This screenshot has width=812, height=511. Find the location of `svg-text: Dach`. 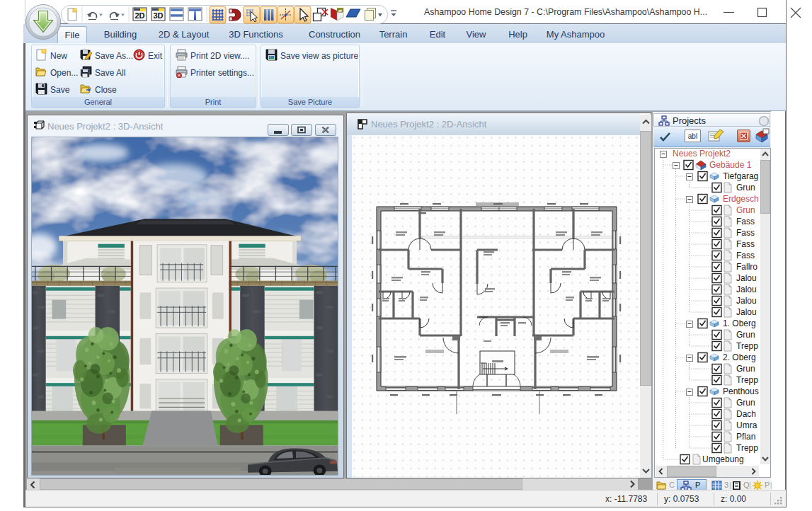

svg-text: Dach is located at coordinates (746, 414).